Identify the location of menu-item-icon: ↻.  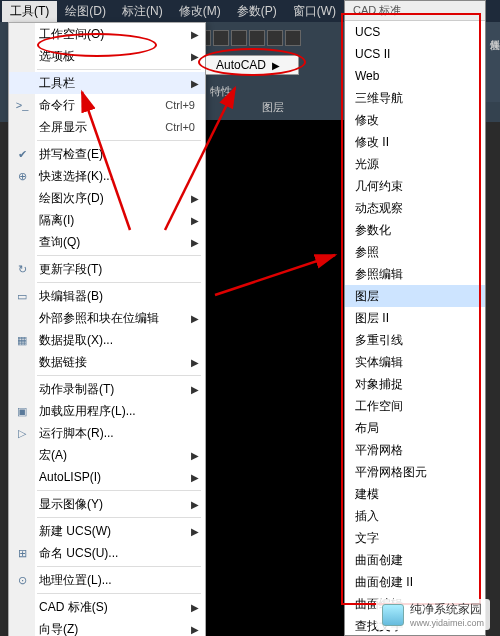
(22, 269).